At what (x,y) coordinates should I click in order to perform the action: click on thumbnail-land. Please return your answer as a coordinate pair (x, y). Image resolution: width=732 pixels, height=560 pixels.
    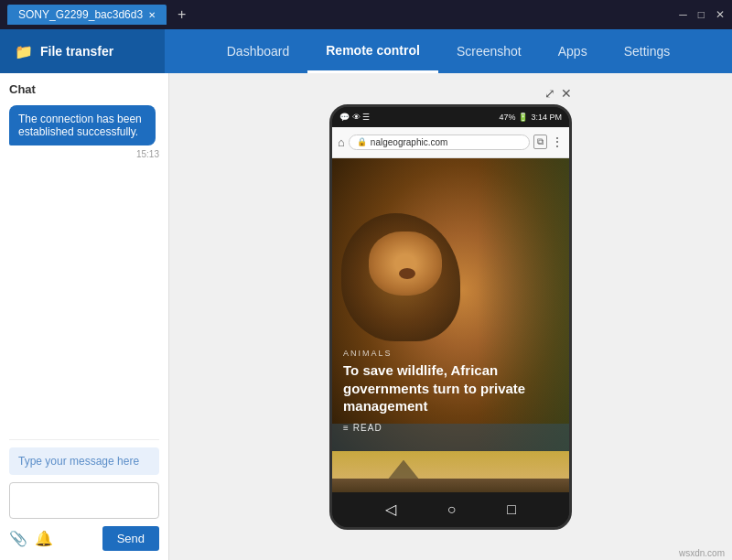
    Looking at the image, I should click on (450, 485).